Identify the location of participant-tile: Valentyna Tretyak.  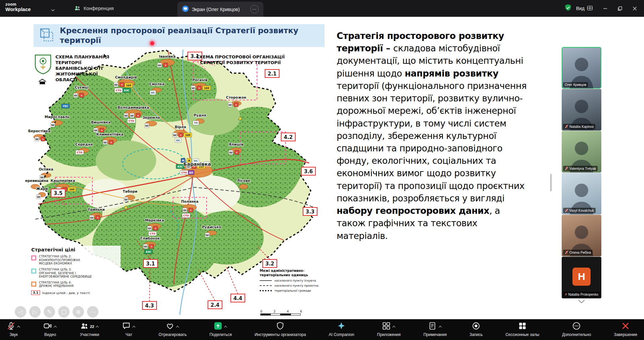
(582, 152).